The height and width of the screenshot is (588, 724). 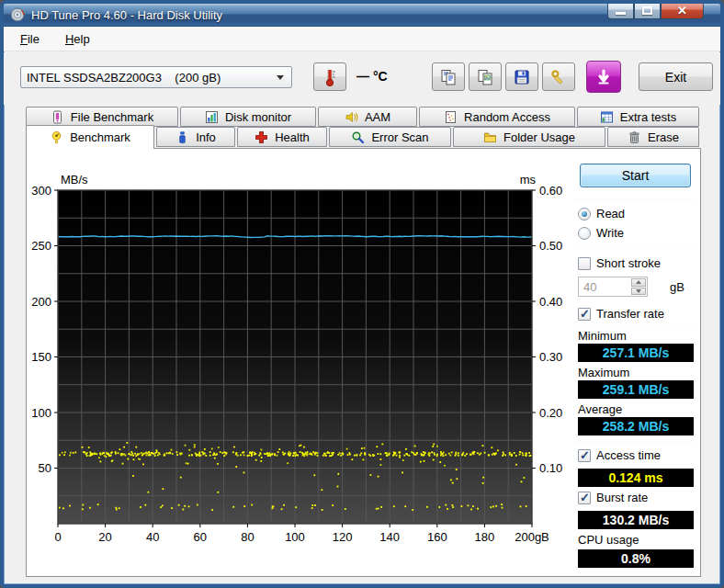 What do you see at coordinates (539, 138) in the screenshot?
I see `tab-label: Folder Usage` at bounding box center [539, 138].